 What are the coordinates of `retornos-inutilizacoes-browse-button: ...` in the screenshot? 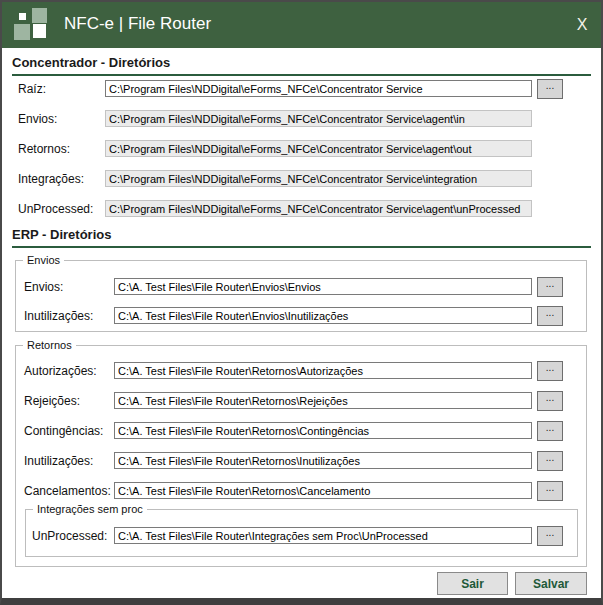 It's located at (550, 461).